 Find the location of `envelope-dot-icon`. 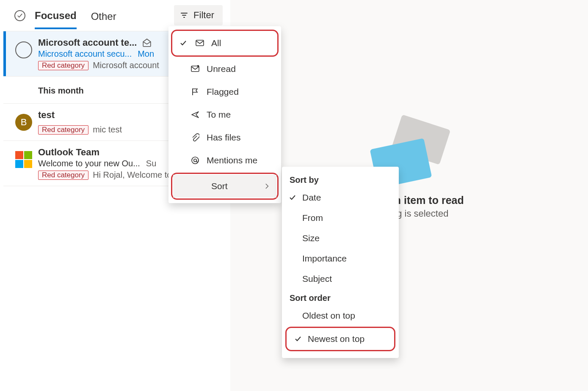

envelope-dot-icon is located at coordinates (195, 69).